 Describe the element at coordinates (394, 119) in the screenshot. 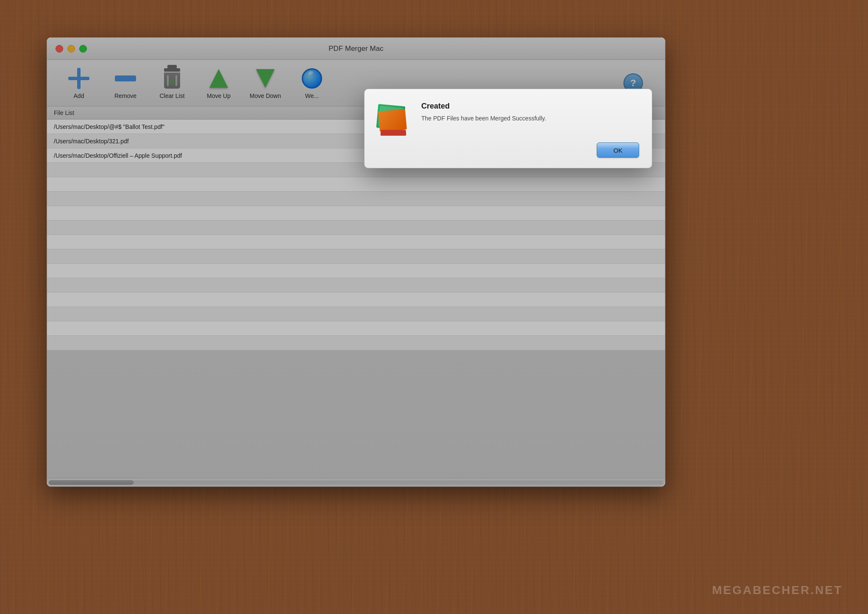

I see `pdf-stack-icon` at that location.